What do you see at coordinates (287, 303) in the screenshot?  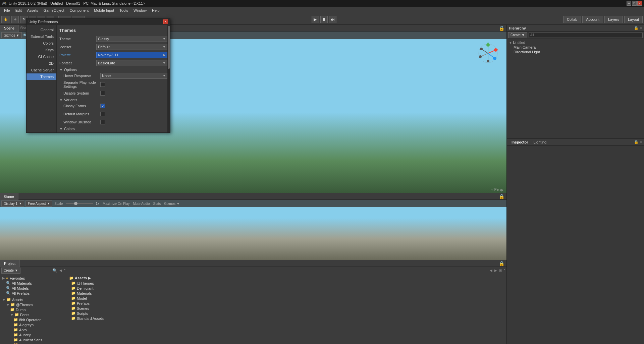 I see `right-asset-prefabs: 📁Prefabs` at bounding box center [287, 303].